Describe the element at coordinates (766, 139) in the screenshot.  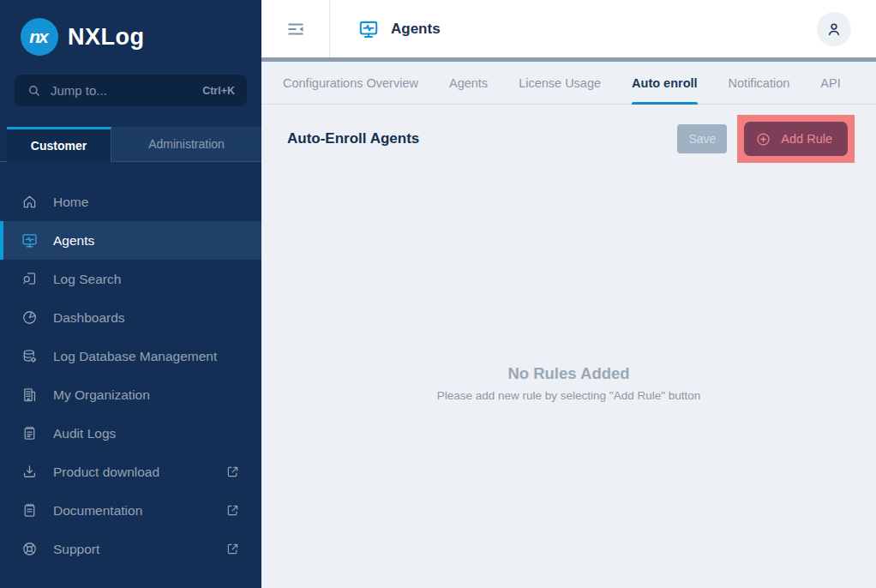
I see `action-buttons: Save Add Rule` at that location.